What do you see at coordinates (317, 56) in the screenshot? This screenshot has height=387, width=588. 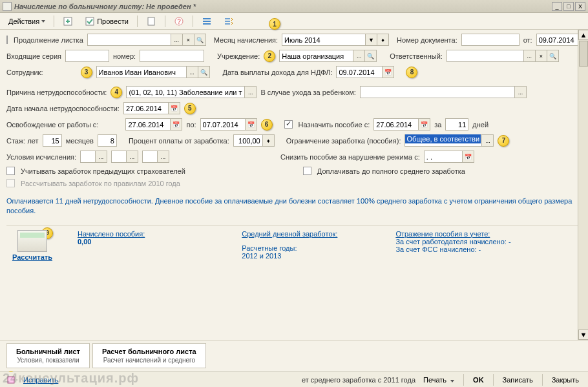 I see `org-input` at bounding box center [317, 56].